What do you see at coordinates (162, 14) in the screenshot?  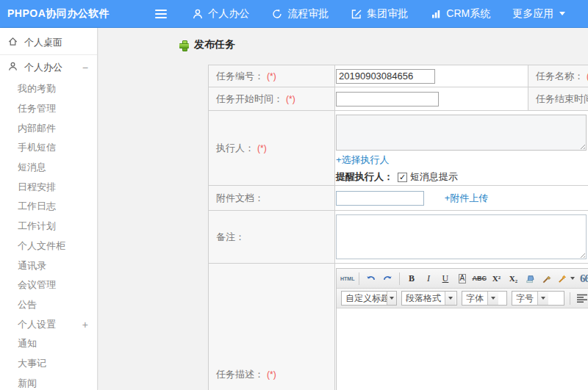 I see `menu-toggle-icon` at bounding box center [162, 14].